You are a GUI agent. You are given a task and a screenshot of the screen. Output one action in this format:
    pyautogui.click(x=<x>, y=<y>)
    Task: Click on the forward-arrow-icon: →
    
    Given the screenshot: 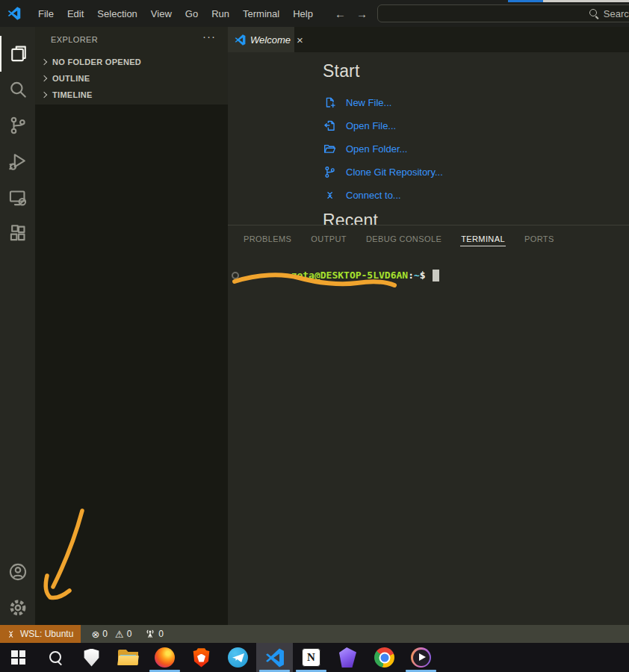 What is the action you would take?
    pyautogui.click(x=362, y=13)
    